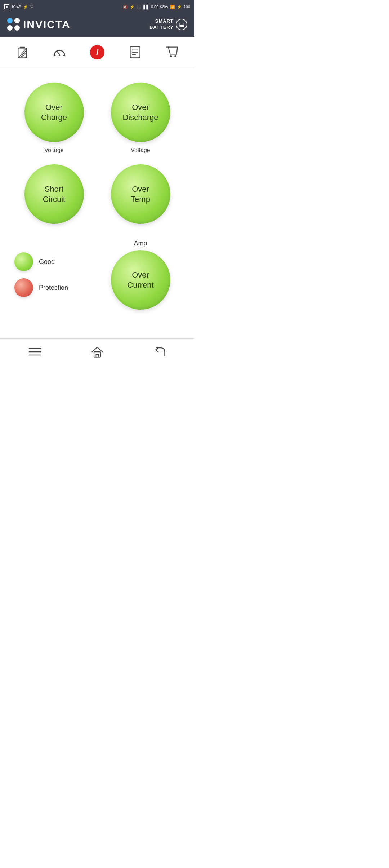 The image size is (389, 868). Describe the element at coordinates (179, 7) in the screenshot. I see `charge-icon: ⚡` at that location.